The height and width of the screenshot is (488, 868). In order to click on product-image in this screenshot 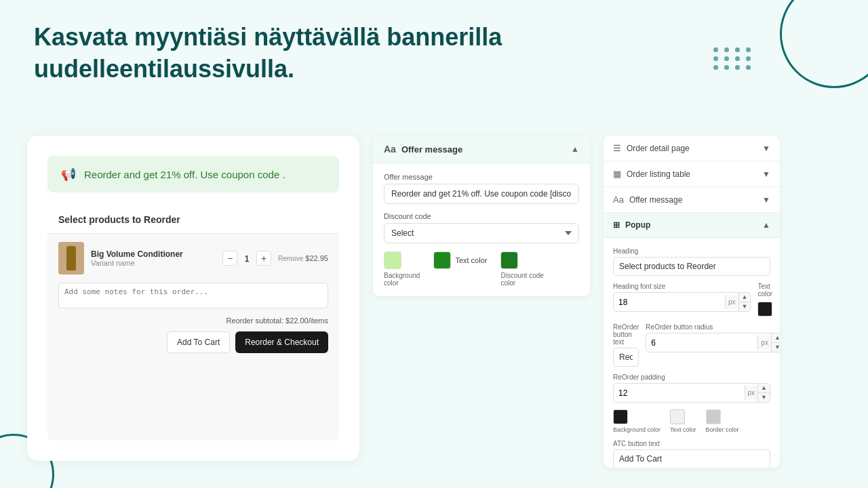, I will do `click(71, 258)`.